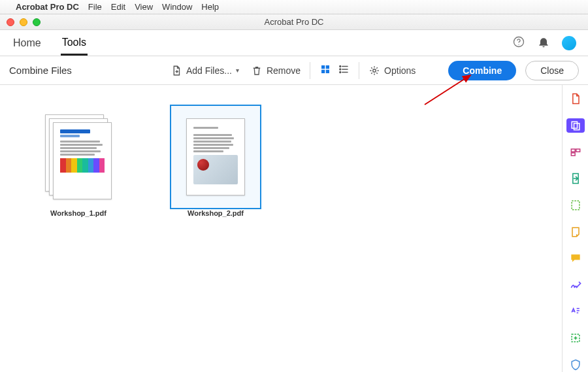 This screenshot has height=372, width=588. What do you see at coordinates (210, 7) in the screenshot?
I see `menu-help: Help` at bounding box center [210, 7].